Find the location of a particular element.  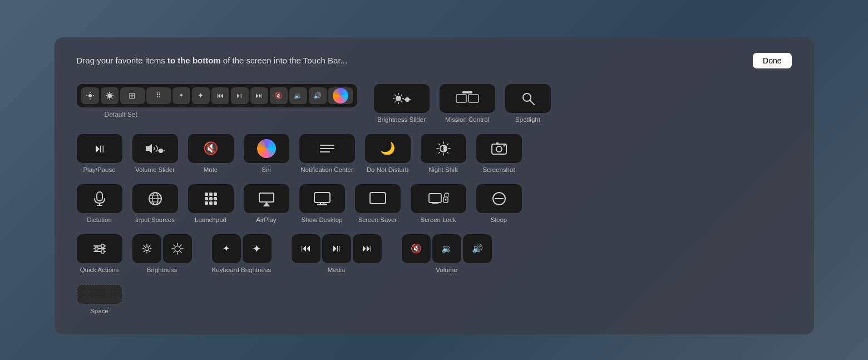

screen-saver-group: Screen Saver is located at coordinates (378, 204).